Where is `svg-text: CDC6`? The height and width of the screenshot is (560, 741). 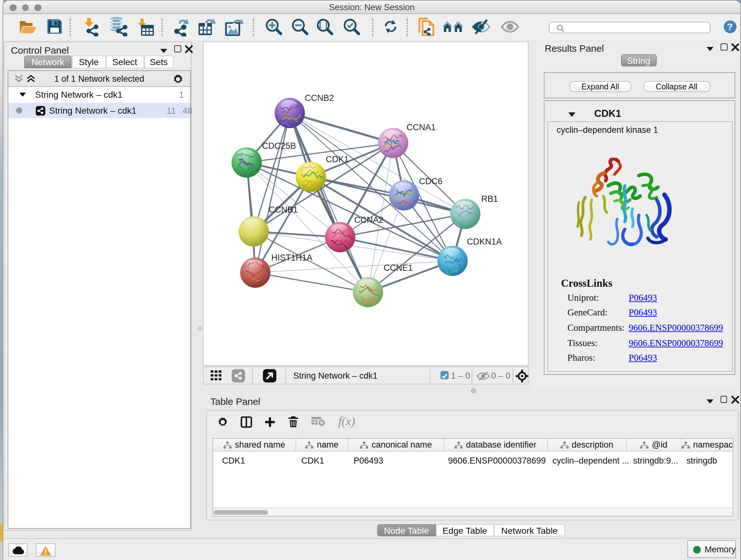 svg-text: CDC6 is located at coordinates (430, 181).